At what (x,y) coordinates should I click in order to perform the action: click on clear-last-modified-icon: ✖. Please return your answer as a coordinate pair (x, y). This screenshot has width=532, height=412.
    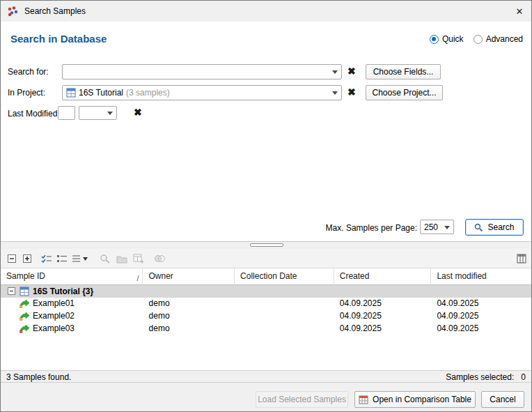
    Looking at the image, I should click on (138, 112).